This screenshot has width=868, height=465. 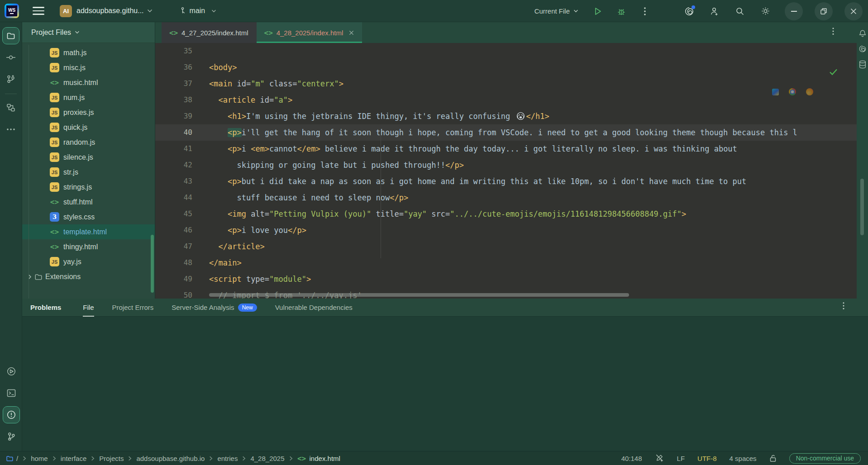 I want to click on file-row: JSnum.js, so click(x=89, y=98).